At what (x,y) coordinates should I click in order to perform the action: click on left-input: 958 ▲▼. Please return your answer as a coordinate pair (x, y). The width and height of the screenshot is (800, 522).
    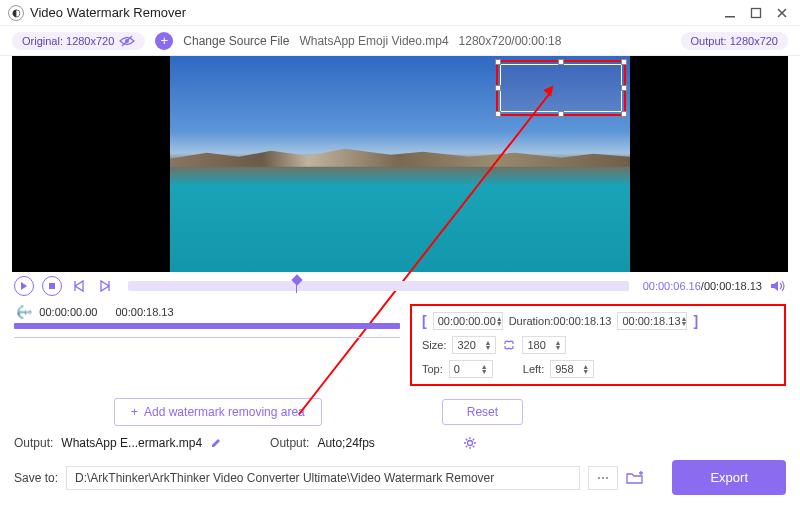
    Looking at the image, I should click on (572, 369).